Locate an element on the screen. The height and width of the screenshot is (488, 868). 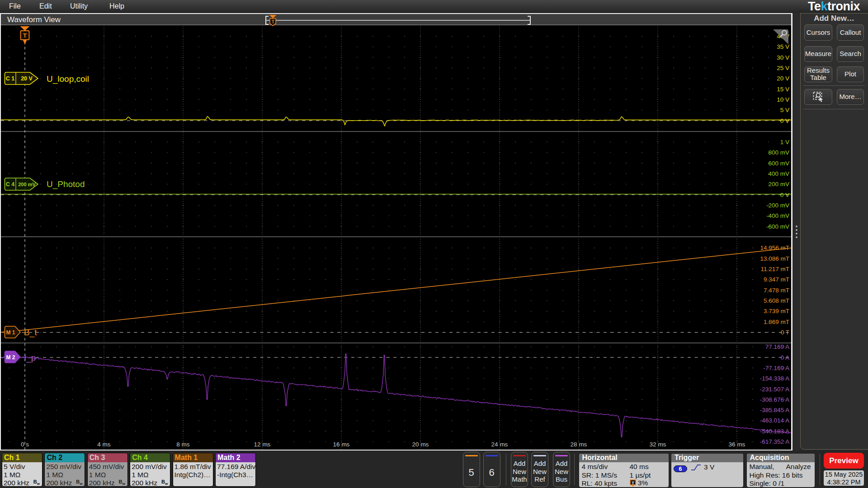
svg-text: 15 V is located at coordinates (783, 89).